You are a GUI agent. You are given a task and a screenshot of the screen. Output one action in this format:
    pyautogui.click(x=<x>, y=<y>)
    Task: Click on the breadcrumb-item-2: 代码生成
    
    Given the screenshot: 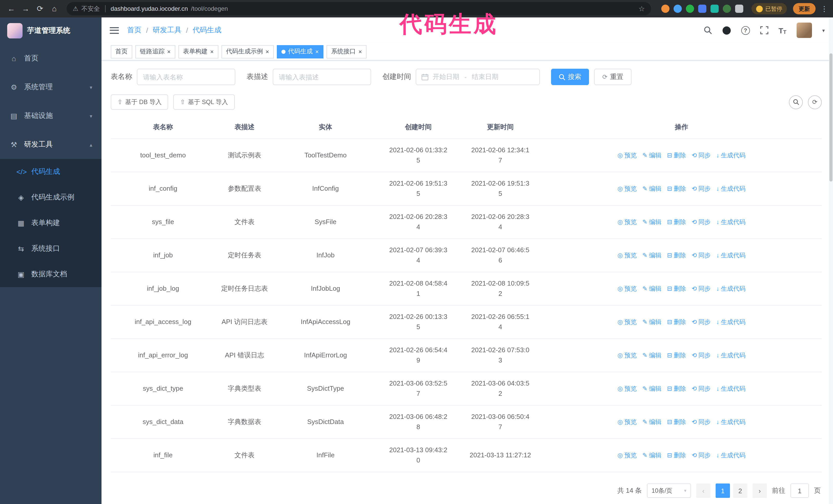 What is the action you would take?
    pyautogui.click(x=207, y=30)
    